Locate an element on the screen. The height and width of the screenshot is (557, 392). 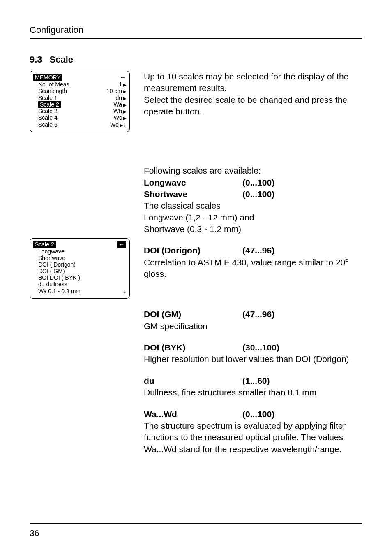
lcd-row-label: Scale 1 is located at coordinates (48, 98).